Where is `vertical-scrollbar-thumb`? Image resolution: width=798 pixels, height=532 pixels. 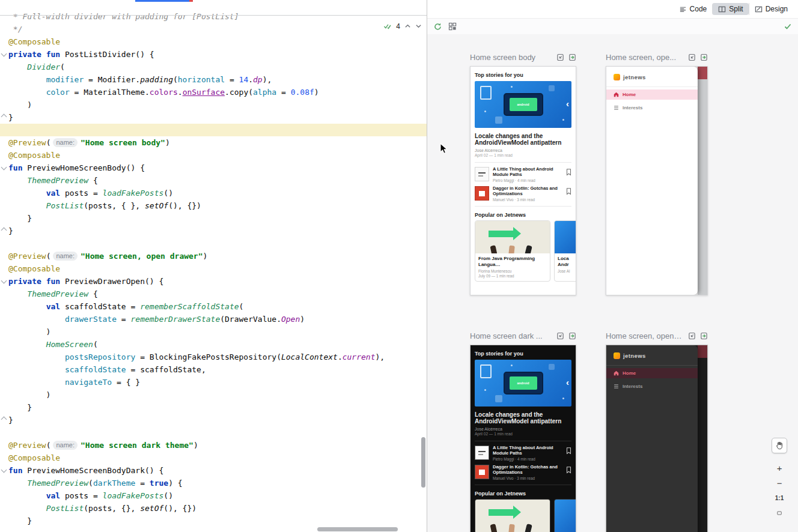
vertical-scrollbar-thumb is located at coordinates (423, 462).